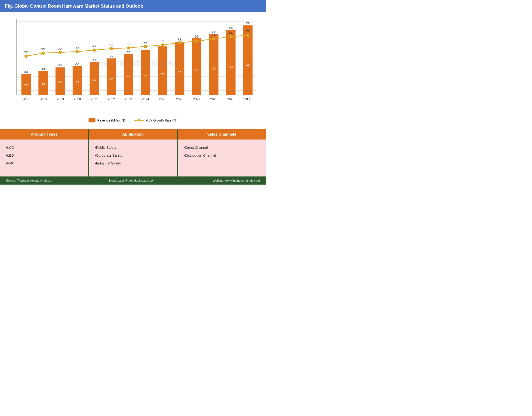 The width and height of the screenshot is (532, 416). I want to click on product-types-column: Product Types •LCD•LED•RPC, so click(44, 153).